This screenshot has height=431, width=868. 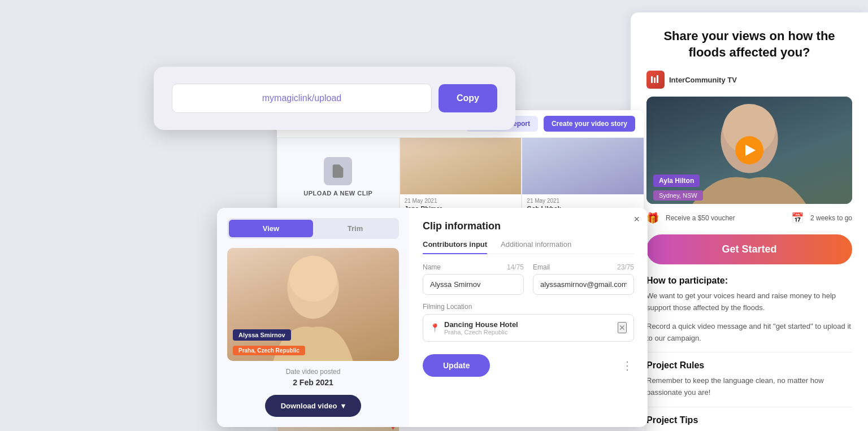 What do you see at coordinates (313, 228) in the screenshot?
I see `view-trim-tabs: View Trim` at bounding box center [313, 228].